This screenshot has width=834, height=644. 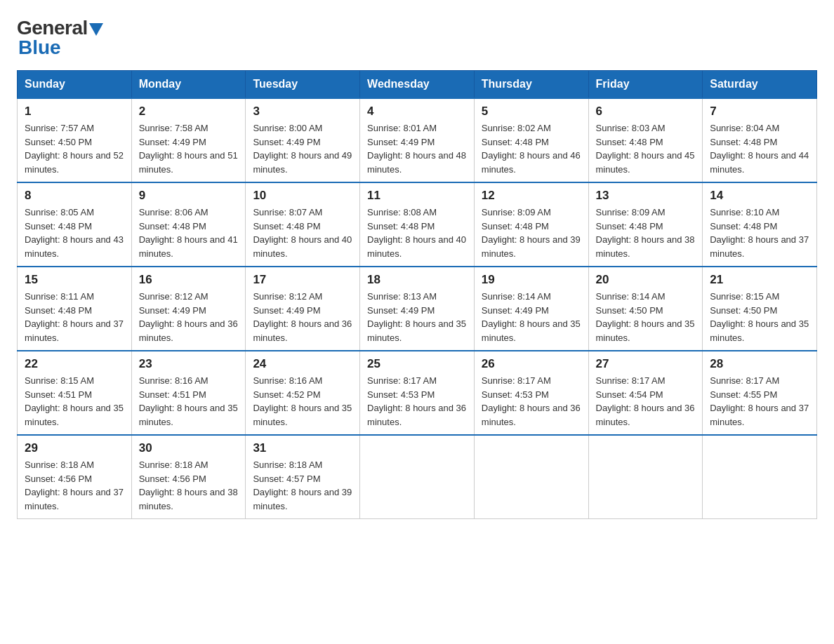 What do you see at coordinates (531, 317) in the screenshot?
I see `day-info: Sunrise: 8:14 AMSunset: 4:49 PMDaylight:…` at bounding box center [531, 317].